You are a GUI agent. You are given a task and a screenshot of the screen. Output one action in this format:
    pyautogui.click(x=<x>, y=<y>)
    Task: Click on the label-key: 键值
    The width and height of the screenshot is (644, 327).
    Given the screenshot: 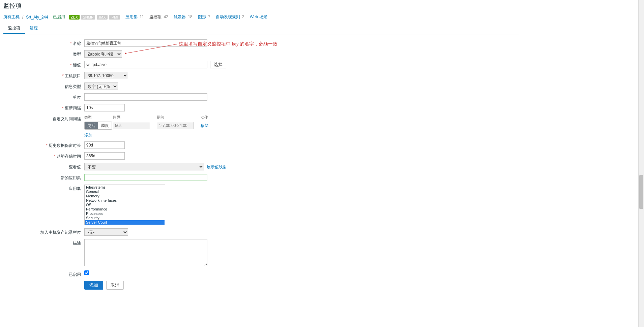 What is the action you would take?
    pyautogui.click(x=44, y=65)
    